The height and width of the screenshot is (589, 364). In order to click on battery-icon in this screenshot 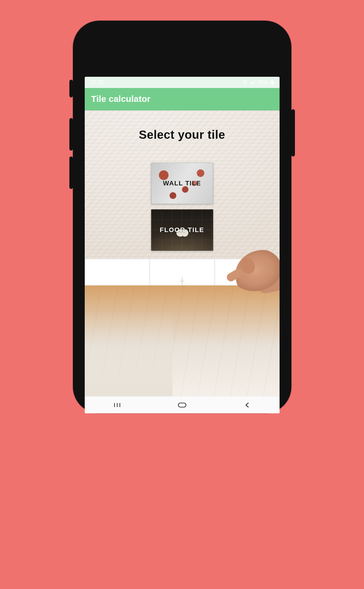, I will do `click(272, 82)`.